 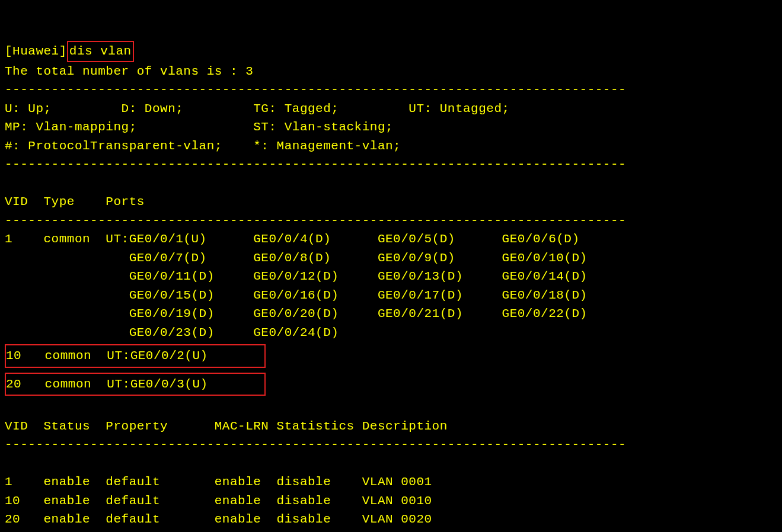 I want to click on summary-line: The total number of vlans is : 3, so click(x=129, y=71).